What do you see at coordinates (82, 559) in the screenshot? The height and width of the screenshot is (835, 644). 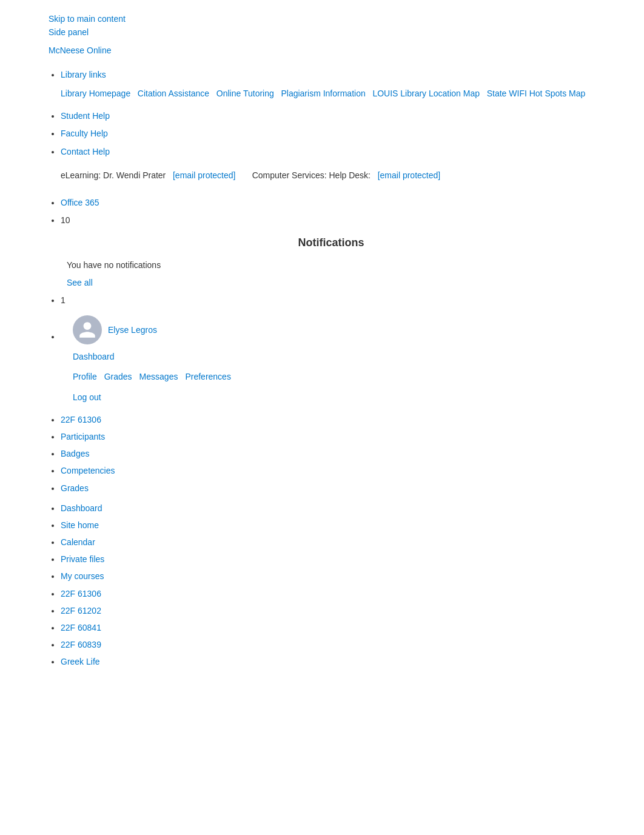 I see `private-files-link: Private files` at bounding box center [82, 559].